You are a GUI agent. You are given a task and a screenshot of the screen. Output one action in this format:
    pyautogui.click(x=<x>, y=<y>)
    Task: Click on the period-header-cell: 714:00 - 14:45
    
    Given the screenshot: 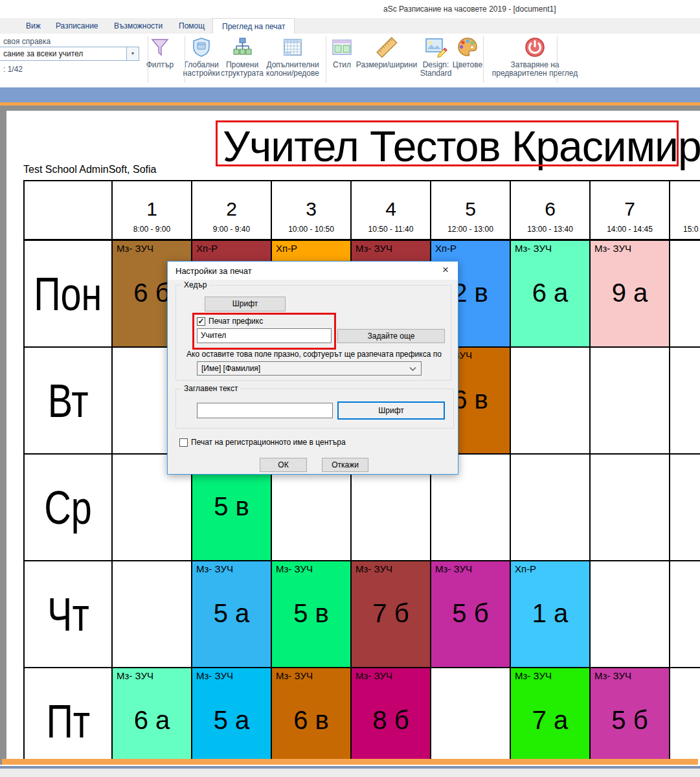 What is the action you would take?
    pyautogui.click(x=631, y=211)
    